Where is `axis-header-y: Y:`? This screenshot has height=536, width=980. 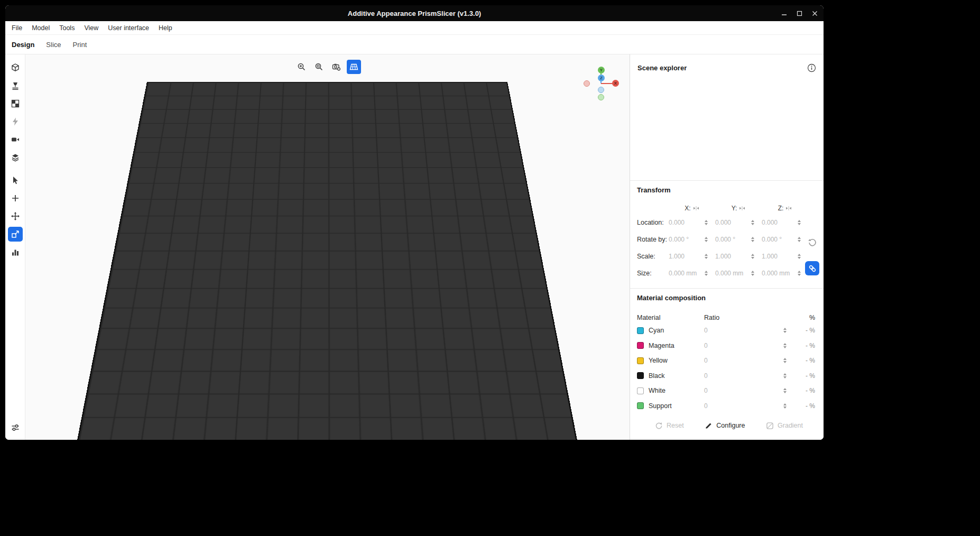
axis-header-y: Y: is located at coordinates (735, 208).